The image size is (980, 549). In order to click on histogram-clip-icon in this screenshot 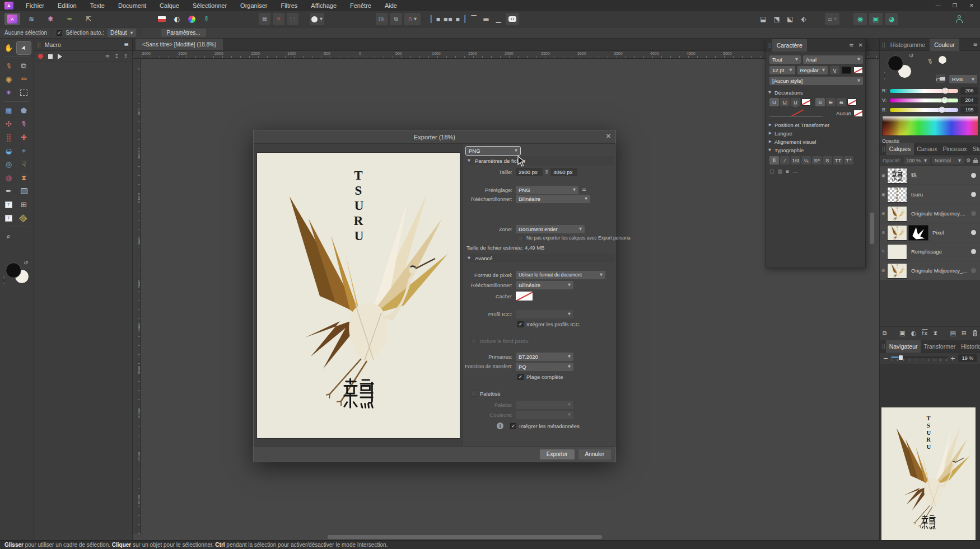, I will do `click(162, 19)`.